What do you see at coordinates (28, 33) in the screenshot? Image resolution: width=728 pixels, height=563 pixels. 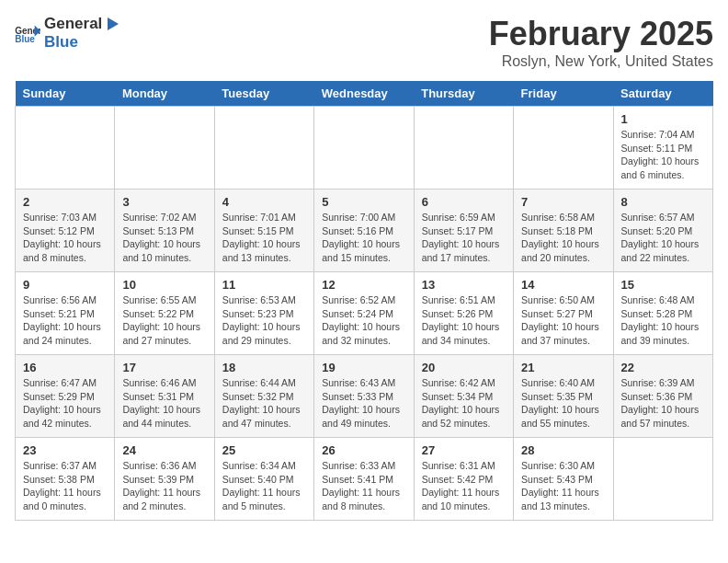 I see `logo-icon: General Blue` at bounding box center [28, 33].